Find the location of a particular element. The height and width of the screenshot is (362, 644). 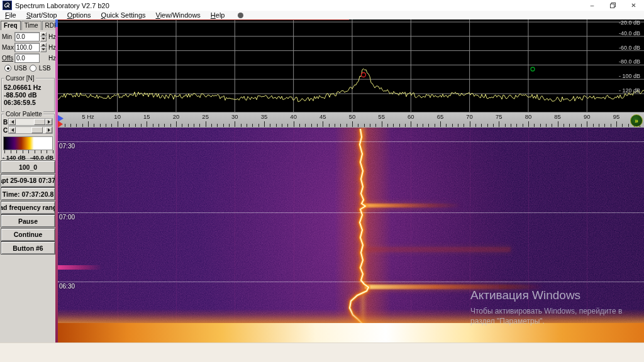

sideband-radios: USB LSB is located at coordinates (28, 68).